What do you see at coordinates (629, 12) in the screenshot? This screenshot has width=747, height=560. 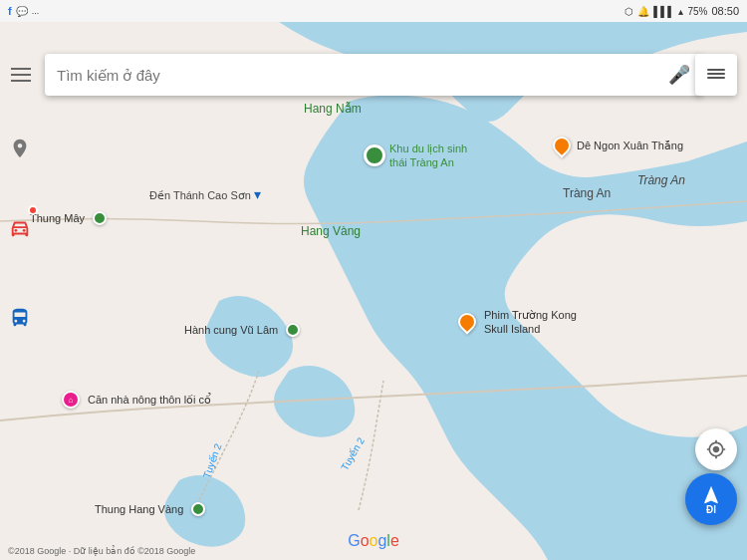 I see `bluetooth-icon: ⬡` at bounding box center [629, 12].